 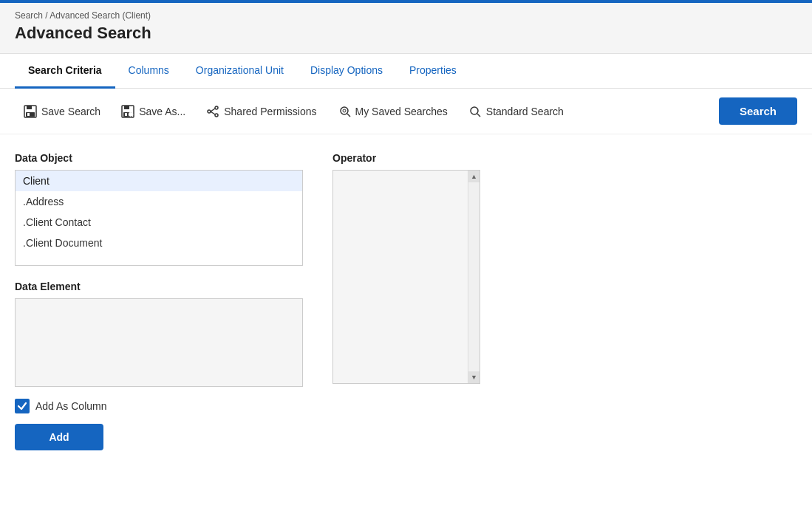 I want to click on list-item: Client, so click(x=159, y=181).